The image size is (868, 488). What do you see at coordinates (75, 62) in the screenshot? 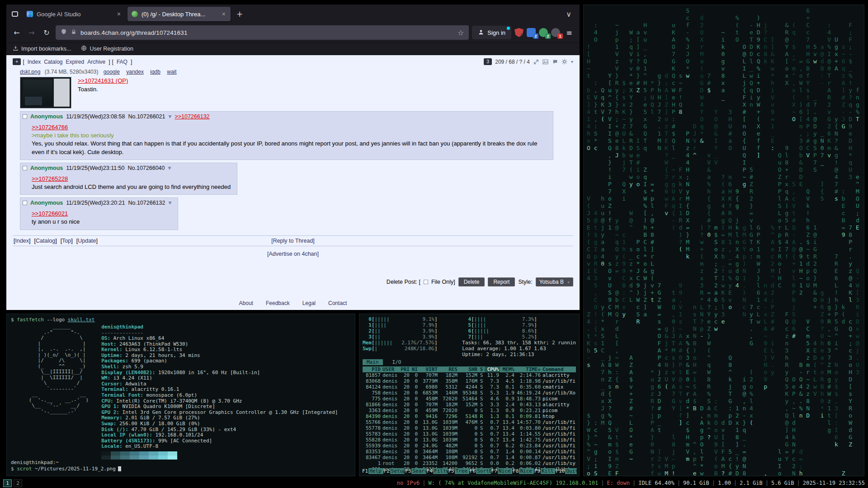
I see `nav-expired-link: Expired` at bounding box center [75, 62].